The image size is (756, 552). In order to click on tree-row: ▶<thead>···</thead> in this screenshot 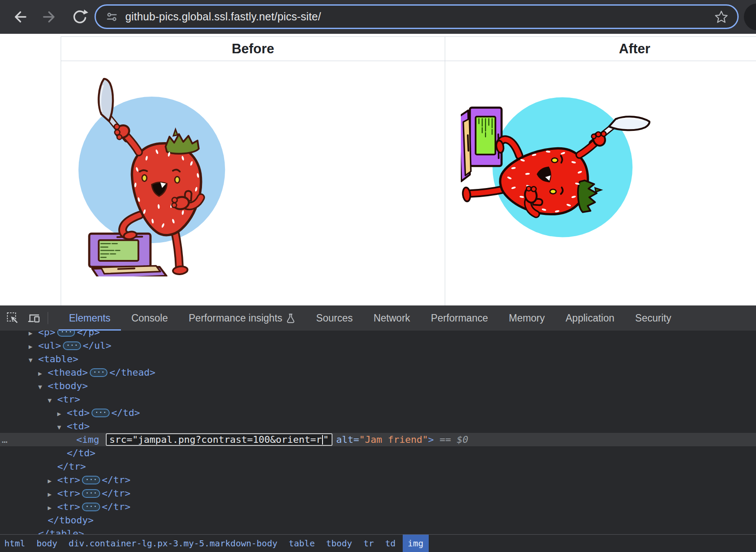, I will do `click(378, 373)`.